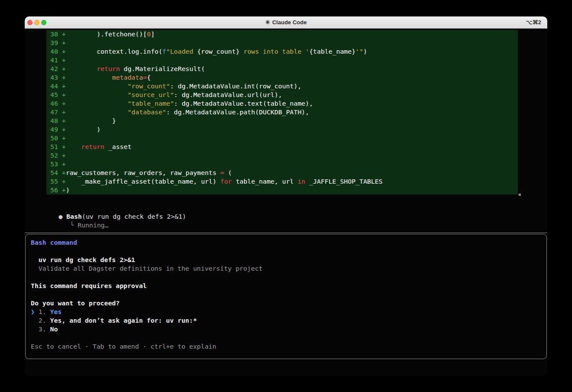 This screenshot has height=392, width=572. I want to click on diff-line: 52 +, so click(284, 156).